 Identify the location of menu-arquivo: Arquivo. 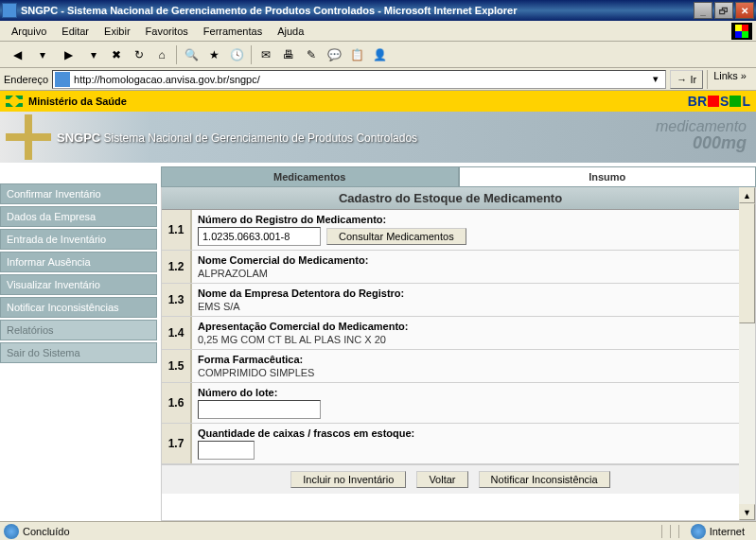
(28, 31).